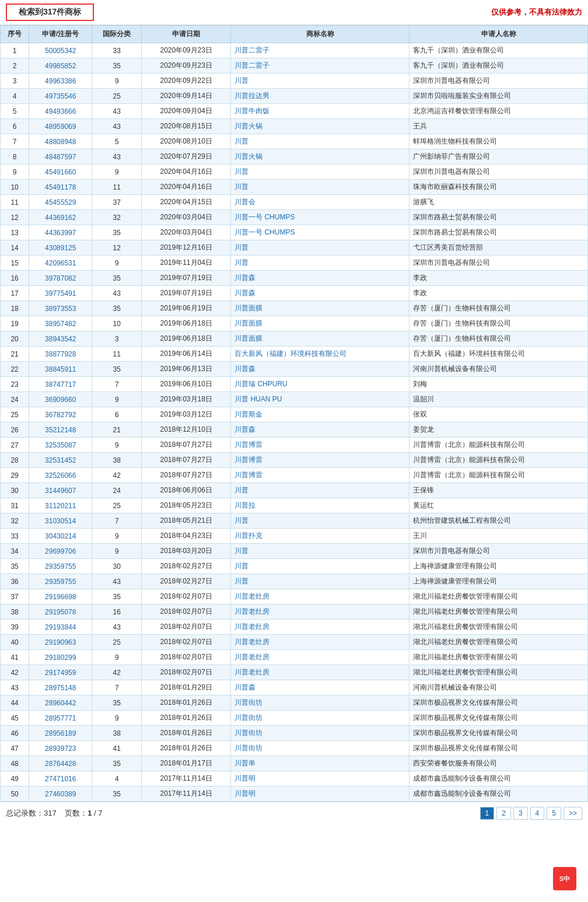 This screenshot has width=588, height=902. What do you see at coordinates (61, 384) in the screenshot?
I see `cell-app-num: 38747717` at bounding box center [61, 384].